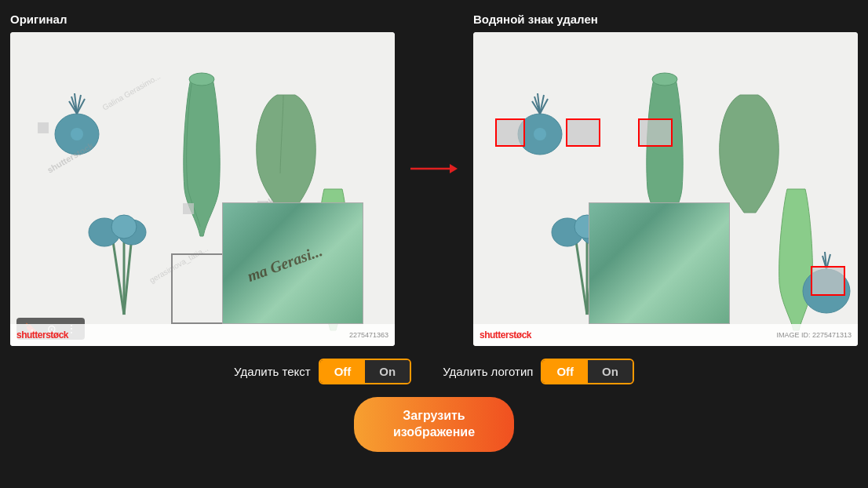  Describe the element at coordinates (565, 372) in the screenshot. I see `remove-logo-off-button: Off` at that location.